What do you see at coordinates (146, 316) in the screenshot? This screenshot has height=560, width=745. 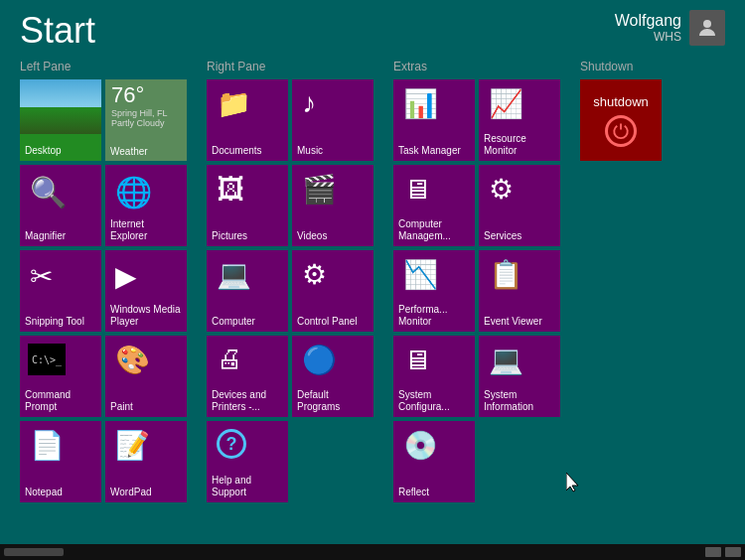 I see `tile-mediaplayer-label: Windows Media Player` at bounding box center [146, 316].